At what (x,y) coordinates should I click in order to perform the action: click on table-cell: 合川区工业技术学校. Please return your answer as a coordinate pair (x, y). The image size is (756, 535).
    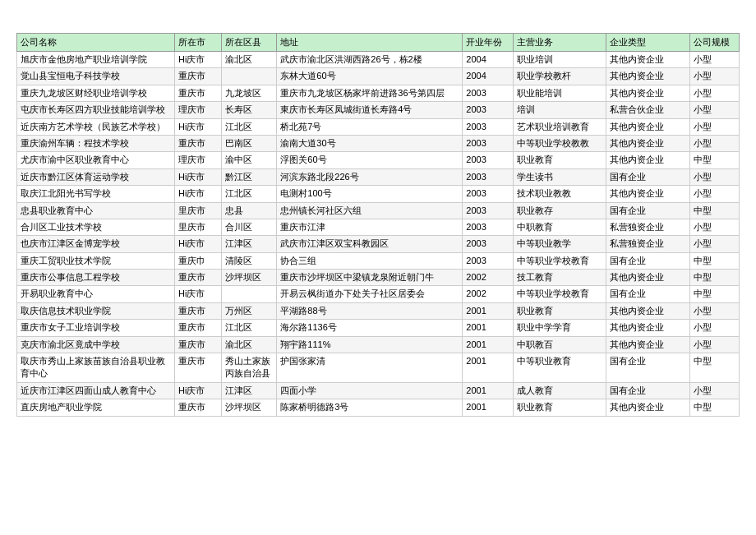
    Looking at the image, I should click on (96, 227).